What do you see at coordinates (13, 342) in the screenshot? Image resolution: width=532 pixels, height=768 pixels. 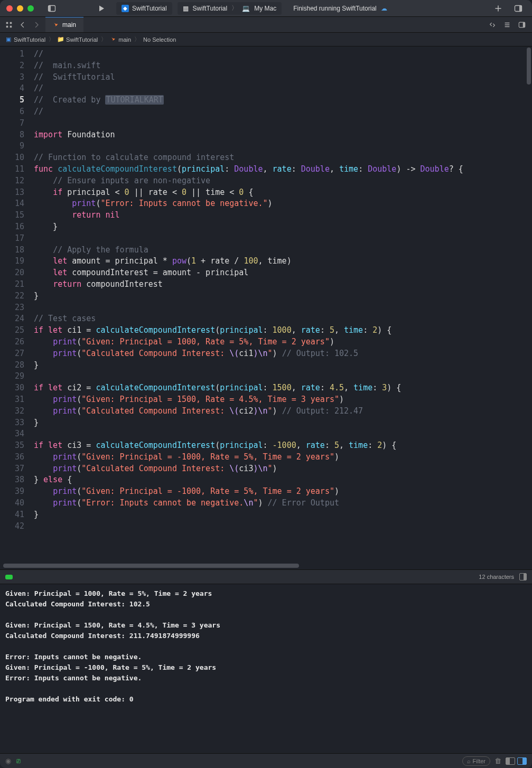 I see `line-number: 26` at bounding box center [13, 342].